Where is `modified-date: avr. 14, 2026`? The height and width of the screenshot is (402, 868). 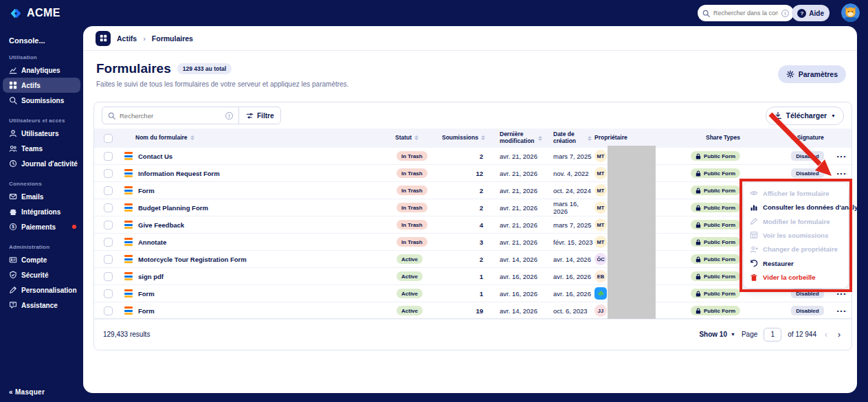 modified-date: avr. 14, 2026 is located at coordinates (517, 259).